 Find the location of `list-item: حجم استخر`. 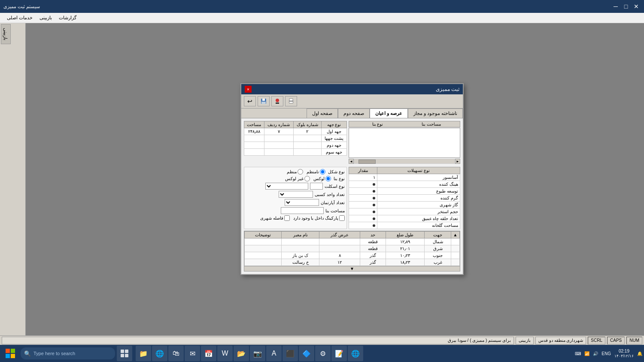

list-item: حجم استخر is located at coordinates (404, 212).